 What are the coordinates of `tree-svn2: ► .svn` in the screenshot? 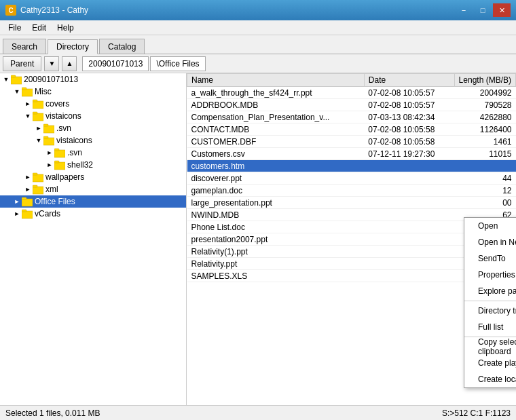 It's located at (93, 153).